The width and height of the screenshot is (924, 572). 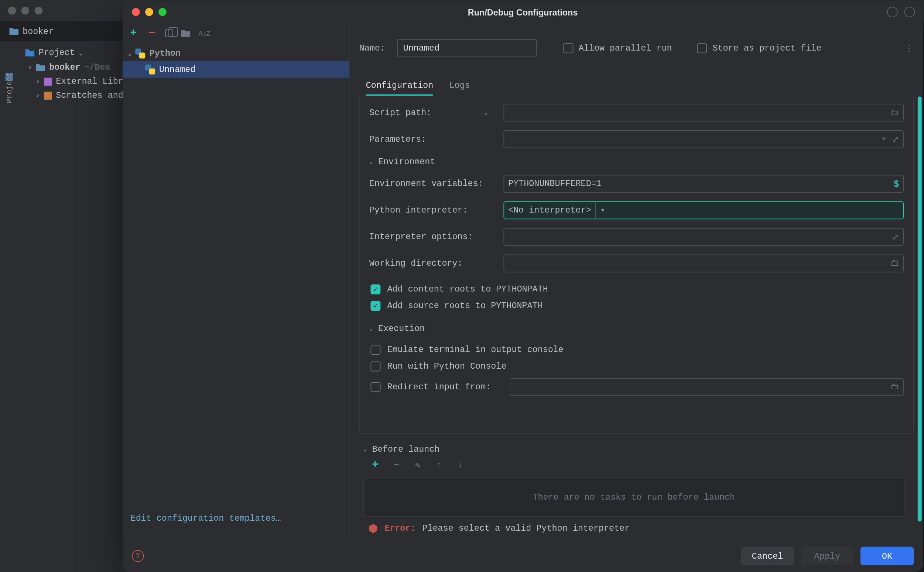 I want to click on remove-config-button: −, so click(x=152, y=33).